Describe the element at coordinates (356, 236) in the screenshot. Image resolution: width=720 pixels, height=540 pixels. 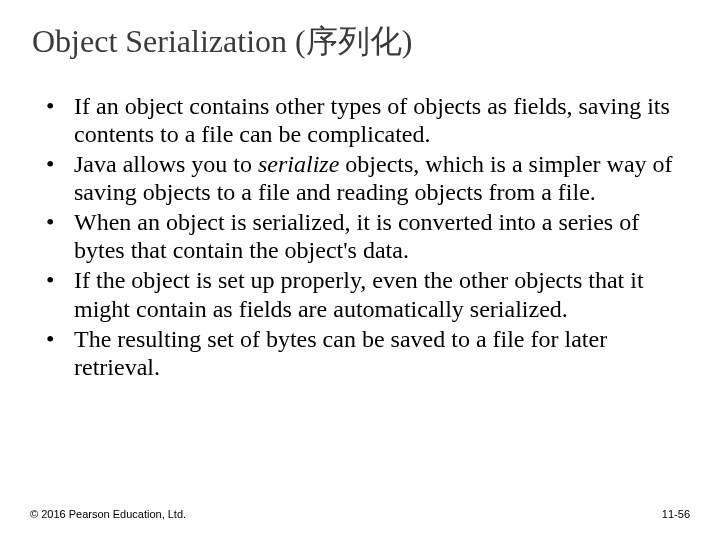
I see `bullet-text: When an object is serialized, it is conv…` at that location.